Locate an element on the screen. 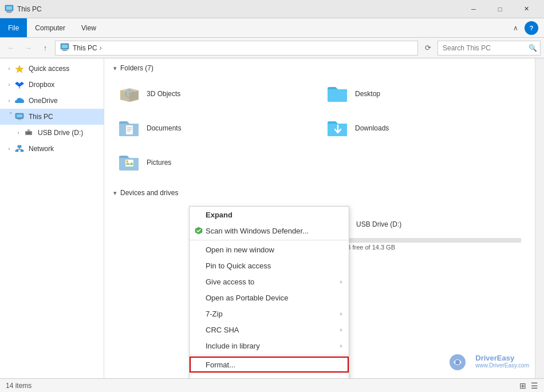 Image resolution: width=544 pixels, height=392 pixels. folder-name-desktop: Desktop is located at coordinates (368, 94).